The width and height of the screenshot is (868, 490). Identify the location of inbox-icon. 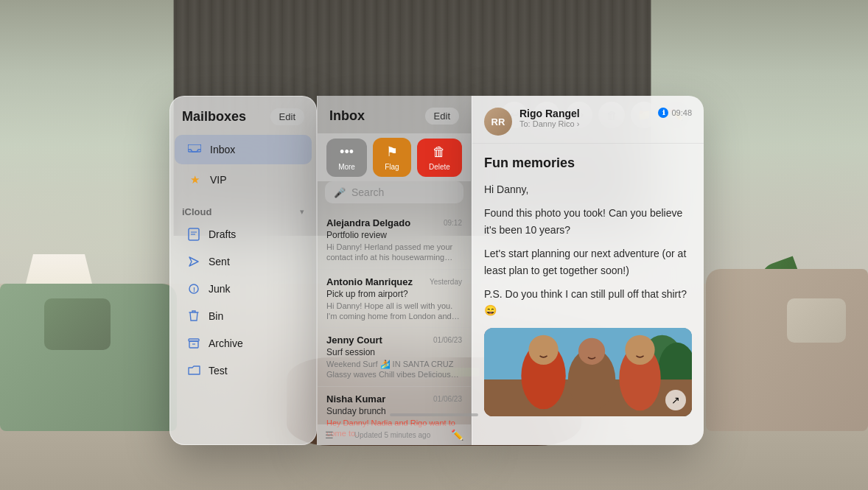
(195, 150).